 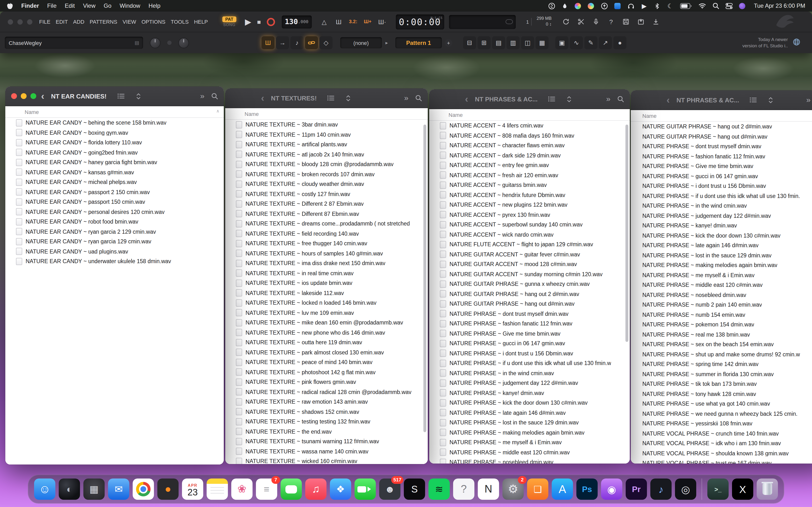 I want to click on file-row: NATURE TEXTURE ~ costly 127 fmin.wav, so click(x=326, y=194).